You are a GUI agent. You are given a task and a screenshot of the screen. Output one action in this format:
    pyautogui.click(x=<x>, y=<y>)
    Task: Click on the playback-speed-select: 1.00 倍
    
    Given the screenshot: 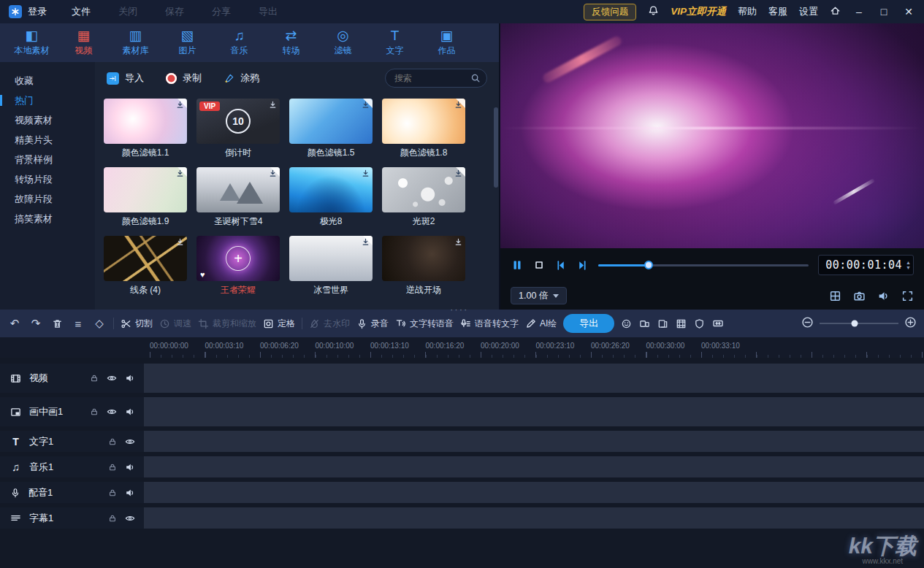 What is the action you would take?
    pyautogui.click(x=539, y=296)
    